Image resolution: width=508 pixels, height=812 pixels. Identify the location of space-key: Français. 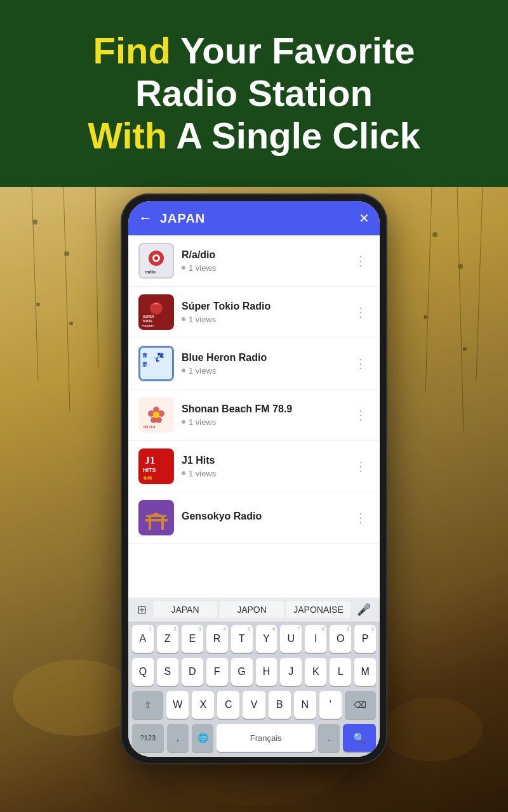
(265, 738).